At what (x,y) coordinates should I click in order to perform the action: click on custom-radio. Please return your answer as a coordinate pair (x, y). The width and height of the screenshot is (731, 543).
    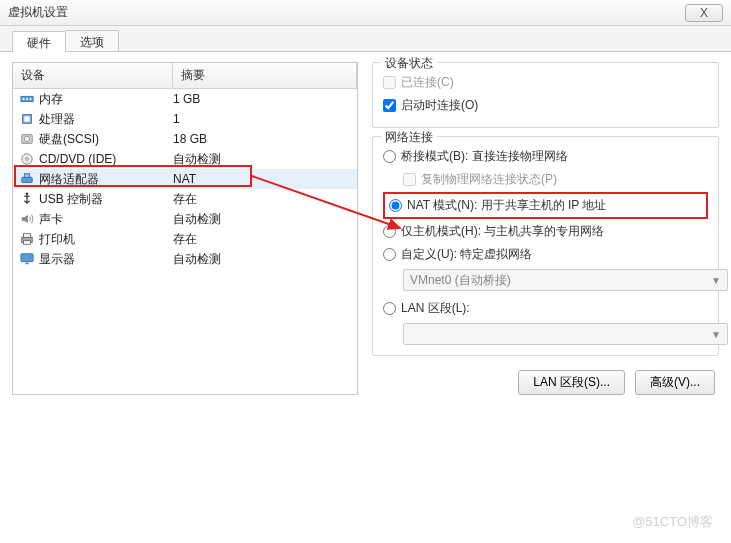
    Looking at the image, I should click on (390, 254).